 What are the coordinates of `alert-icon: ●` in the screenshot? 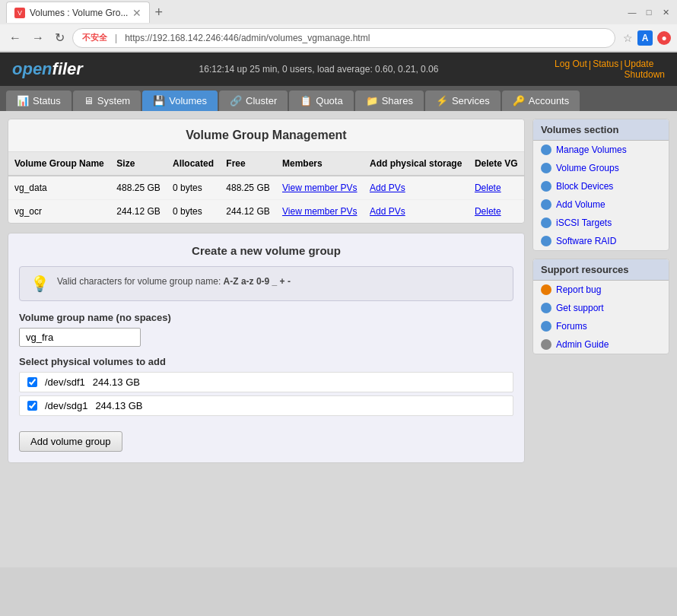 It's located at (664, 38).